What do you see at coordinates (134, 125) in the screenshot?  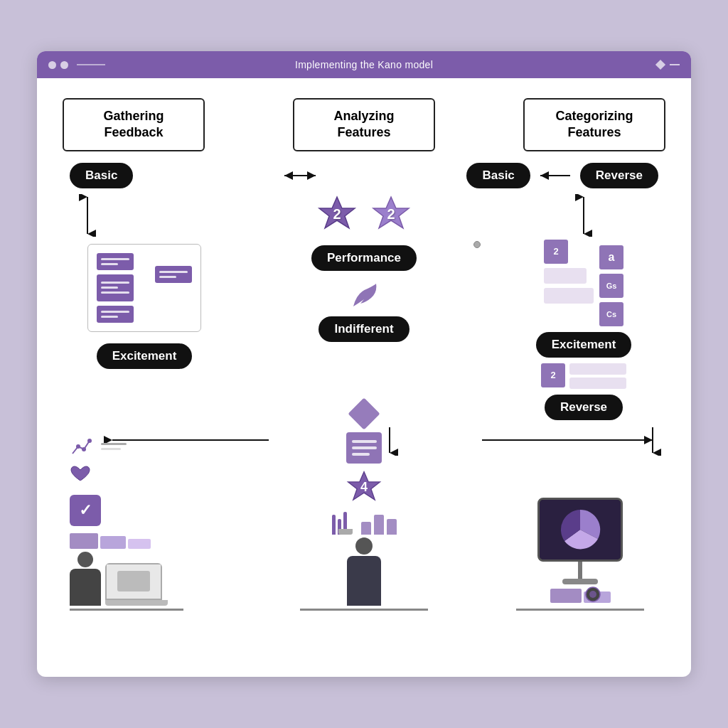 I see `gathering-feedback-box: GatheringFeedback` at bounding box center [134, 125].